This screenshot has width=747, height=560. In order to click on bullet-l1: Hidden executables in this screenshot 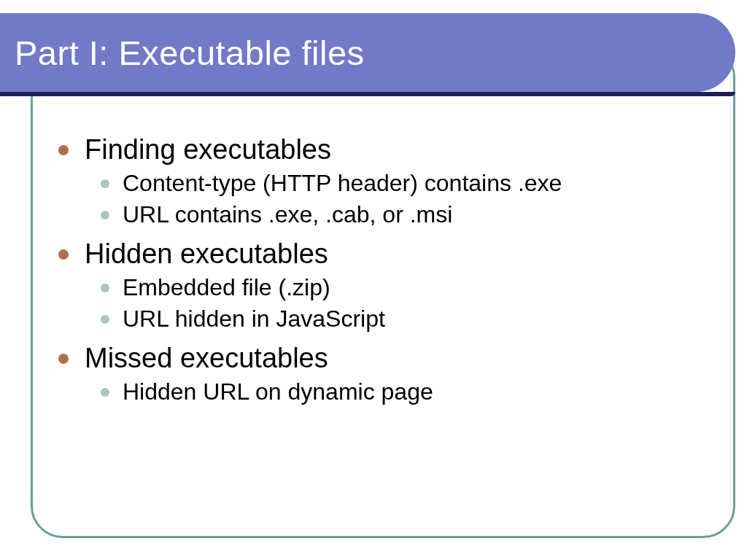, I will do `click(388, 254)`.